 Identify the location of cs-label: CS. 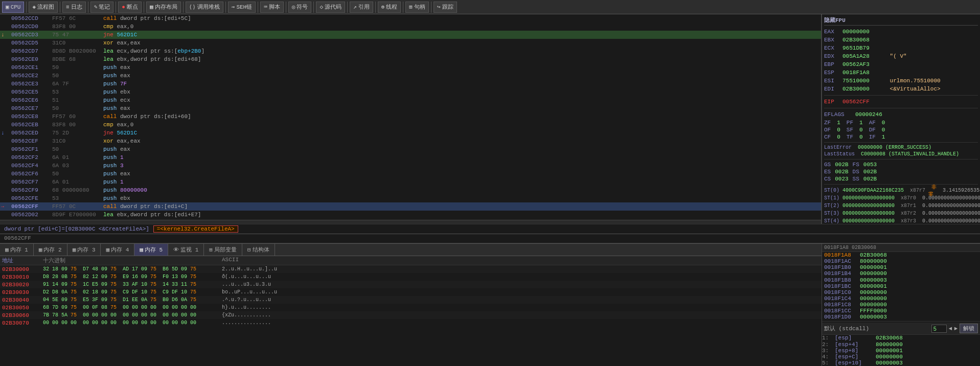
(827, 179).